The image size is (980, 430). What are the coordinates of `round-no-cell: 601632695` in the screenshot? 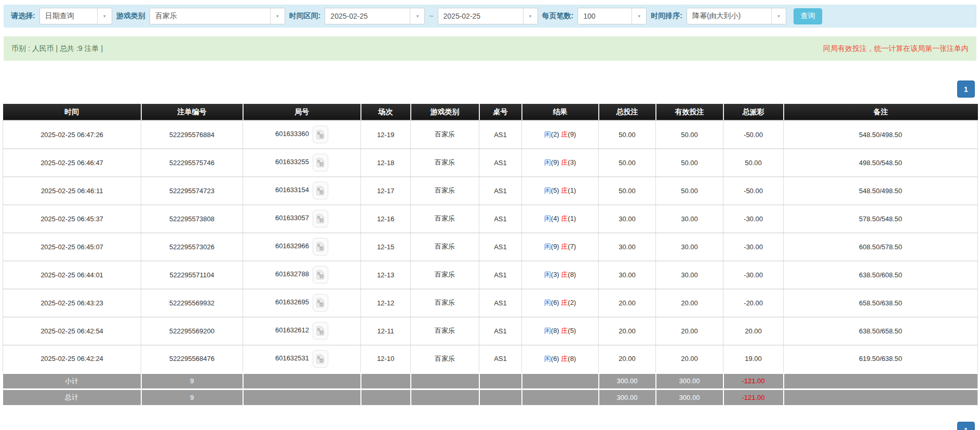 It's located at (302, 303).